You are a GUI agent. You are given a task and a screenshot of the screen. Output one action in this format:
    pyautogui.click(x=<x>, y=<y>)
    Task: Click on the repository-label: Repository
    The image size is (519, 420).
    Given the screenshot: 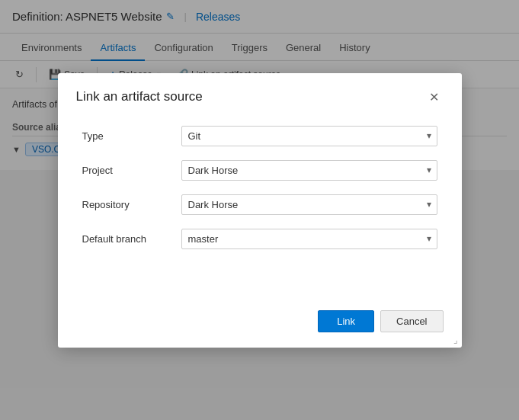 What is the action you would take?
    pyautogui.click(x=132, y=204)
    